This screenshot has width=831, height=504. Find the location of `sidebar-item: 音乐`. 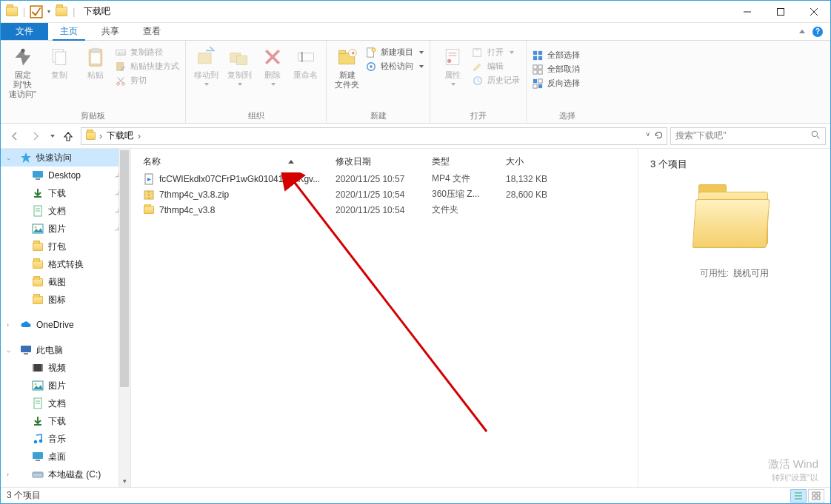

sidebar-item: 音乐 is located at coordinates (65, 439).